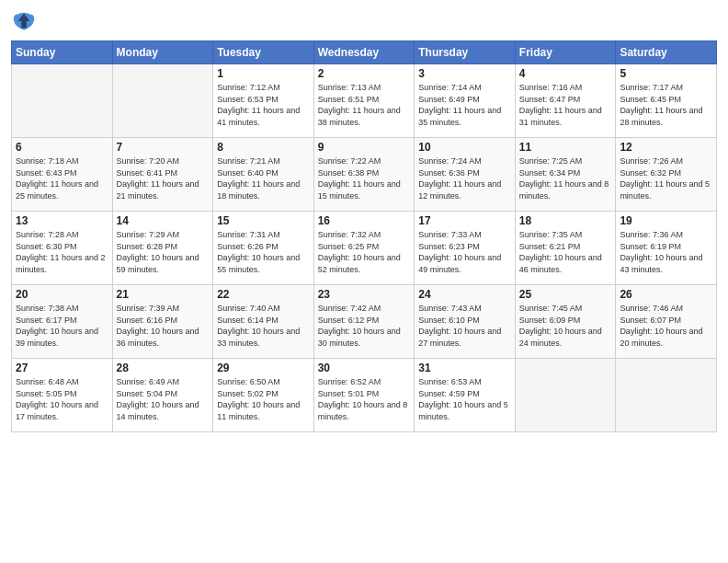 The height and width of the screenshot is (563, 728). Describe the element at coordinates (465, 368) in the screenshot. I see `day-number: 31` at that location.